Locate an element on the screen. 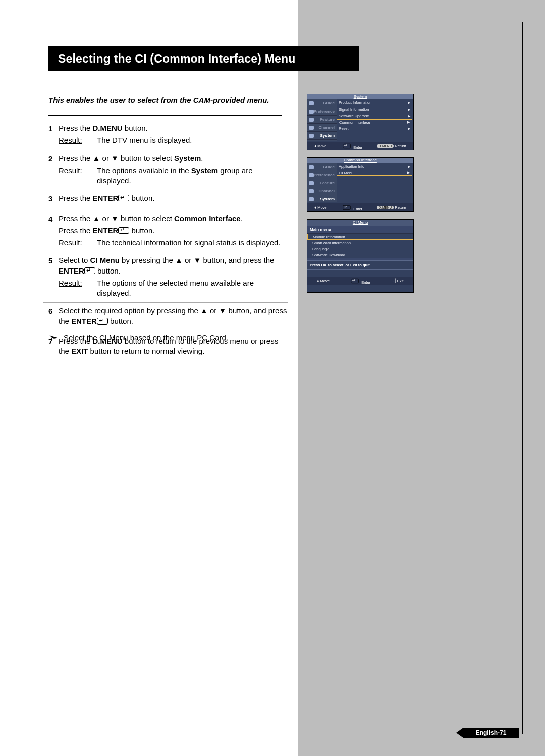 The width and height of the screenshot is (545, 756). note-arrow-icon: ➣ is located at coordinates (53, 338).